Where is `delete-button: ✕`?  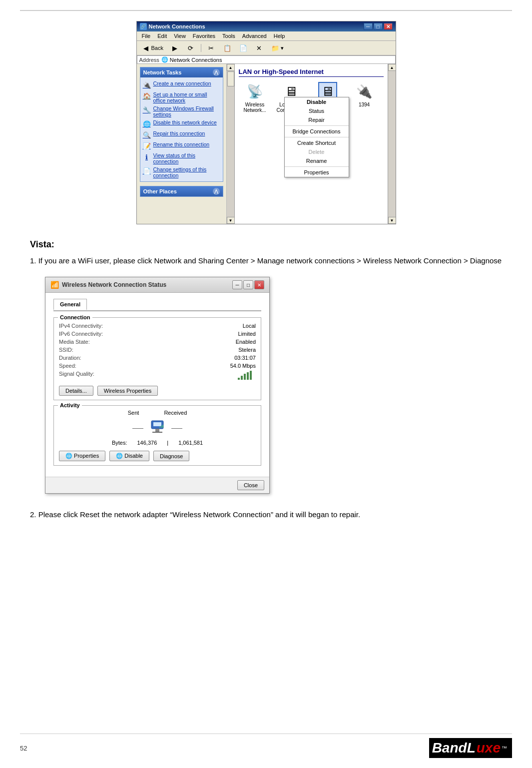 delete-button: ✕ is located at coordinates (259, 48).